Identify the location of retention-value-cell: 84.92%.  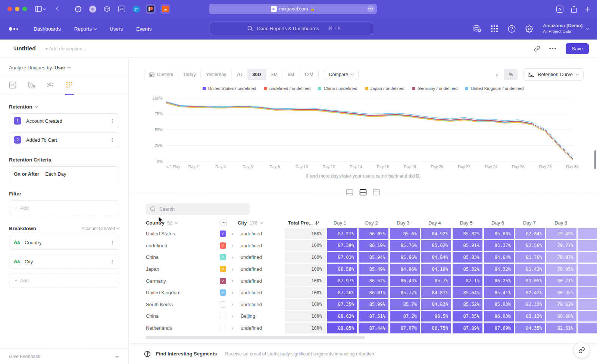
(436, 233).